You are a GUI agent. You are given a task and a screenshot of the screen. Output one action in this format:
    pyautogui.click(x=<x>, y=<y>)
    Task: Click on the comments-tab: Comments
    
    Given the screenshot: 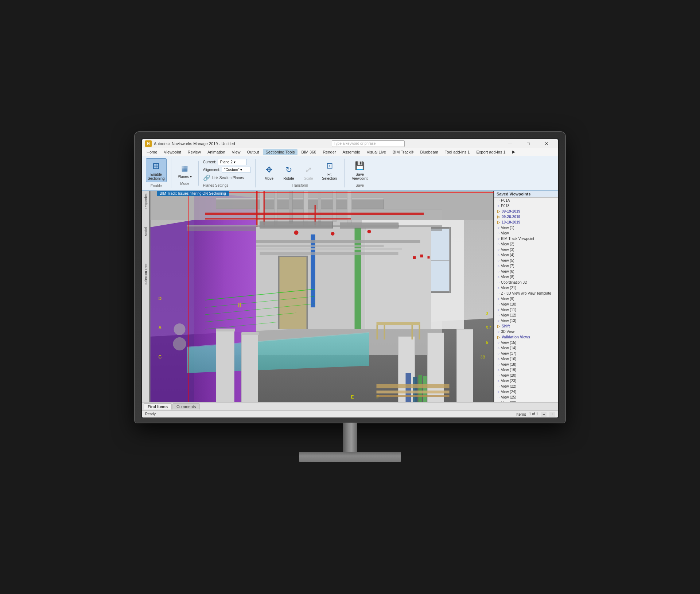 What is the action you would take?
    pyautogui.click(x=186, y=406)
    